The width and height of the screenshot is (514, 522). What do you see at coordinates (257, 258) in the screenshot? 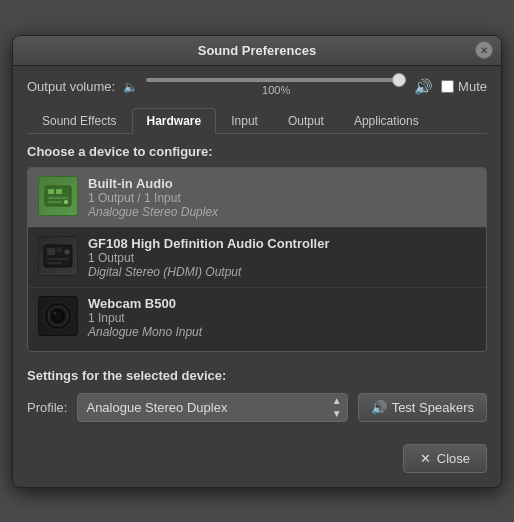
I see `device-item-gf108: GF108 High Definition Audio Controller 1…` at bounding box center [257, 258].